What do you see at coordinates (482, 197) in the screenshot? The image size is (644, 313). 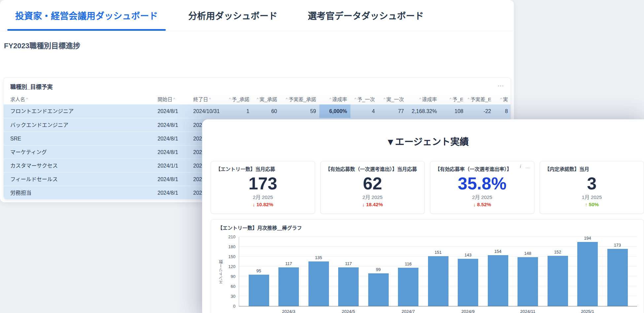 I see `kpi-period: 2月 2025` at bounding box center [482, 197].